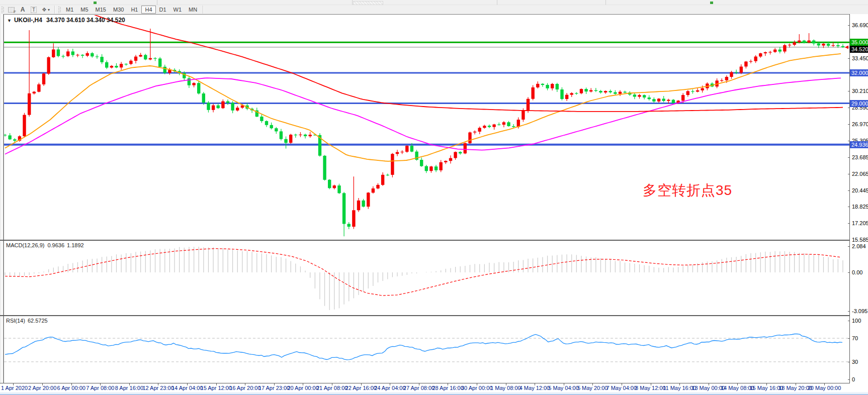 The width and height of the screenshot is (868, 395). I want to click on text-box-button: T, so click(34, 10).